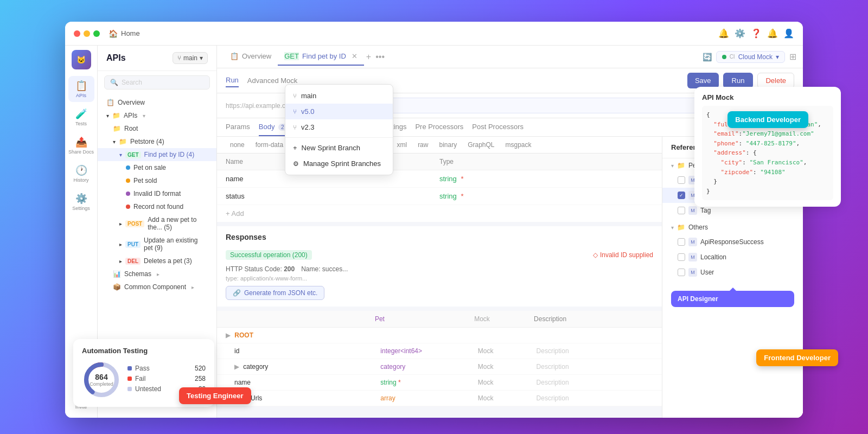  Describe the element at coordinates (448, 145) in the screenshot. I see `body-tab-binary: binary` at that location.